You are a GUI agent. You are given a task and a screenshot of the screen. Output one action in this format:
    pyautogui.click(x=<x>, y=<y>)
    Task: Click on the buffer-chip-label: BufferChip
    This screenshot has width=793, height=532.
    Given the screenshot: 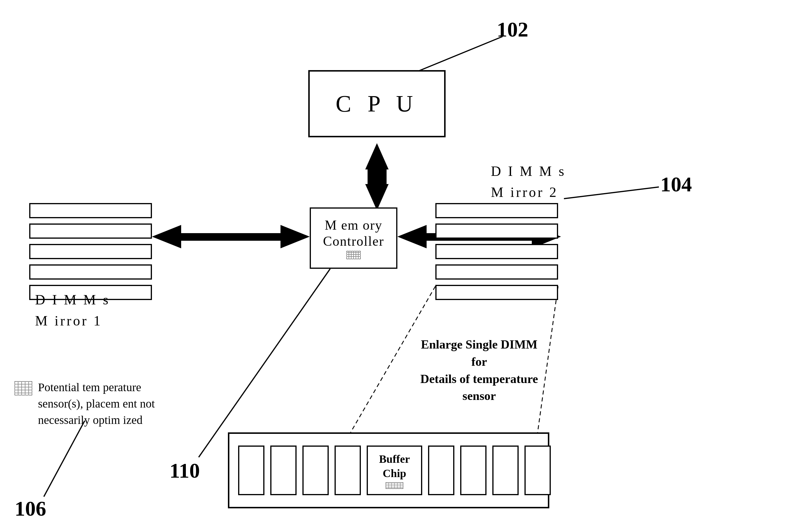 What is the action you would take?
    pyautogui.click(x=394, y=466)
    